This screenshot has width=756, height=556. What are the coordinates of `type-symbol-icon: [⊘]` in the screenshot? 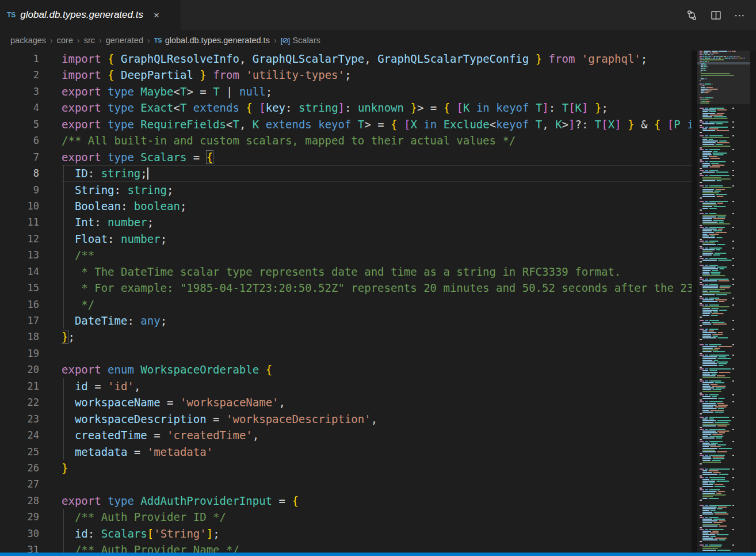 It's located at (285, 40).